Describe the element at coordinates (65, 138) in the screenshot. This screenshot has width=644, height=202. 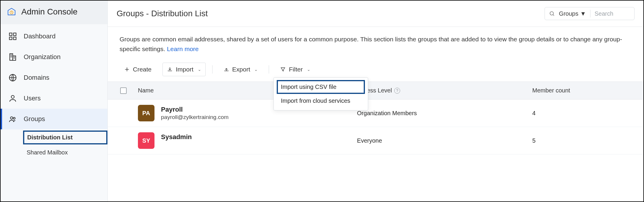
I see `subnav-distribution-list: Distribution List` at that location.